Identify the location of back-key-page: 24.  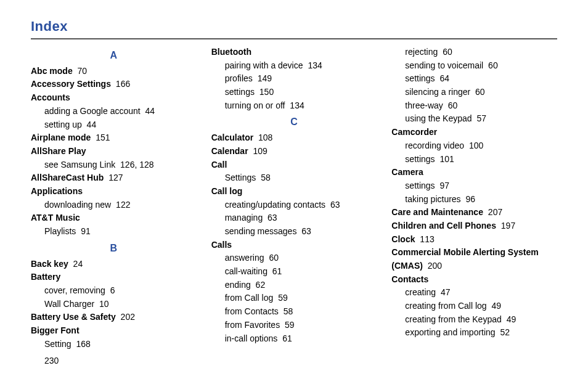
(76, 264).